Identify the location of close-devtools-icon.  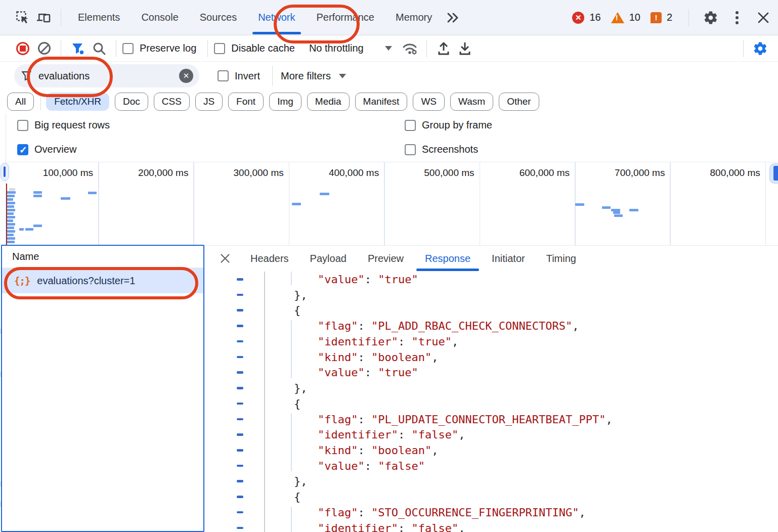
(763, 18).